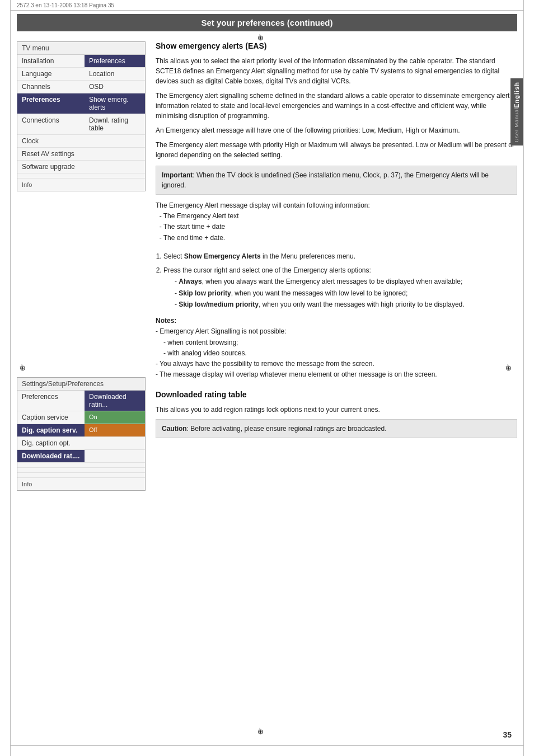 This screenshot has width=534, height=756. What do you see at coordinates (81, 62) in the screenshot?
I see `menu-row-installation: Installation Preferences` at bounding box center [81, 62].